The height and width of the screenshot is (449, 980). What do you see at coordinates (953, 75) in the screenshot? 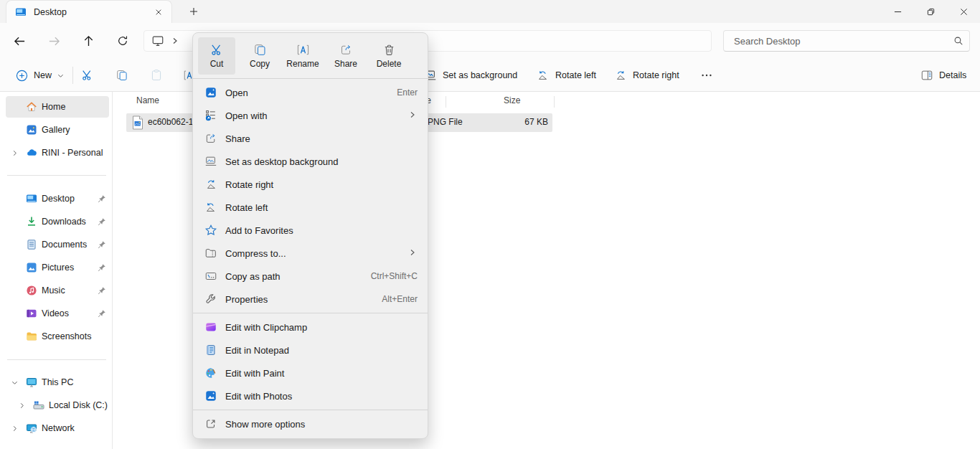
I see `details-label: Details` at bounding box center [953, 75].